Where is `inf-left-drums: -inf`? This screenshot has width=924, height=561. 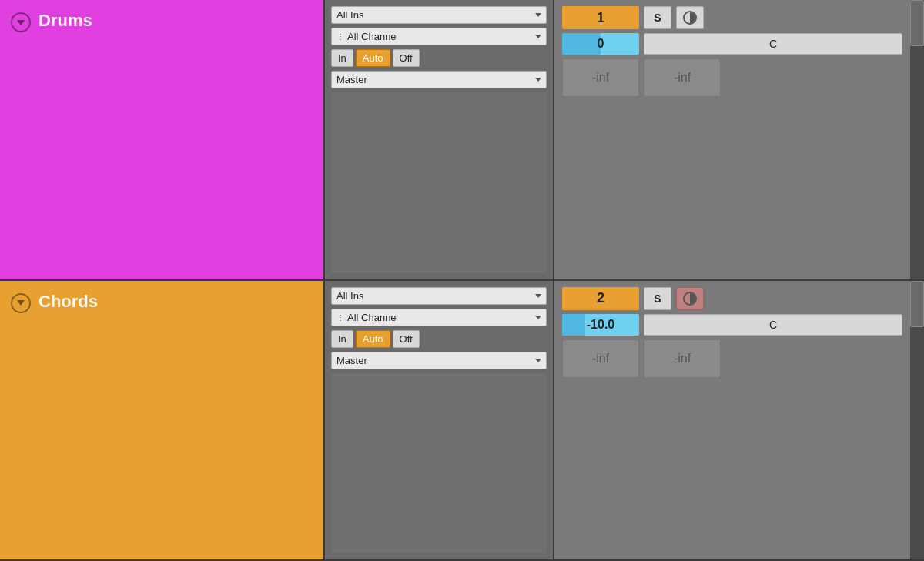 inf-left-drums: -inf is located at coordinates (601, 78).